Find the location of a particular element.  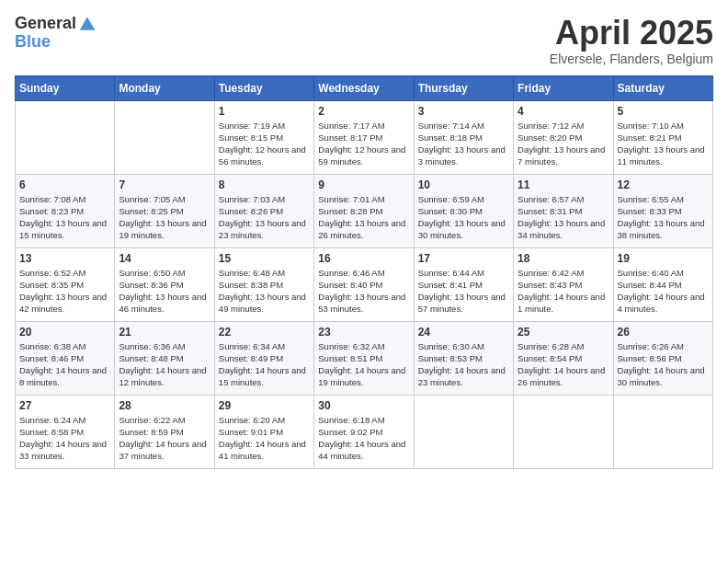

day-number: 3 is located at coordinates (463, 111).